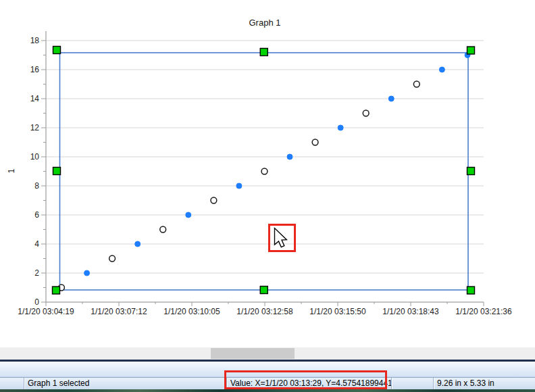 This screenshot has height=392, width=535. I want to click on y-tick-label: 12, so click(35, 128).